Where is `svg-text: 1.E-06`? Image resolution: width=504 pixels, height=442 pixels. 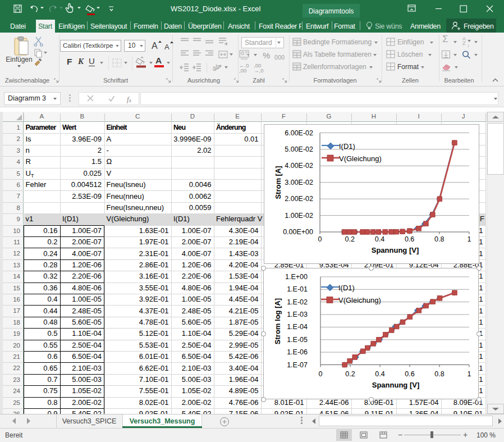 svg-text: 1.E-06 is located at coordinates (297, 352).